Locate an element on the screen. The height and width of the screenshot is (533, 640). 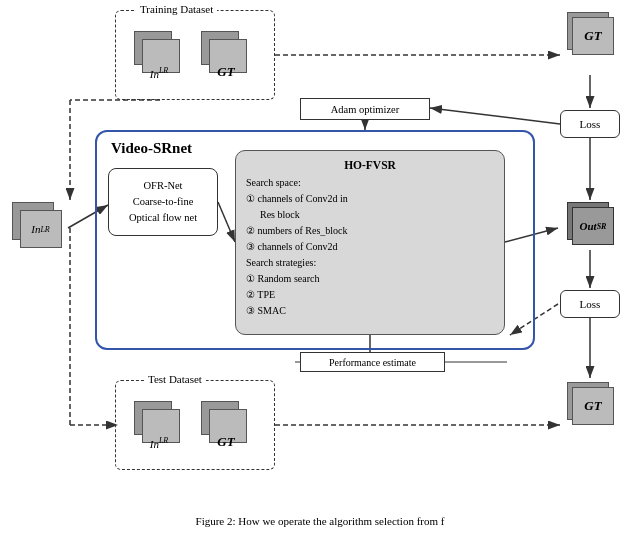
out-sr-block: OutSR is located at coordinates (592, 225).